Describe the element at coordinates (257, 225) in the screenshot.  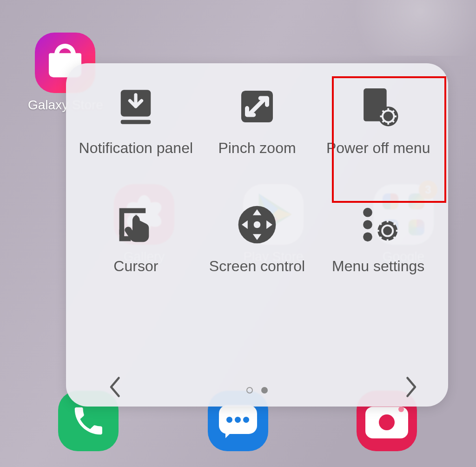
I see `screen-control-icon` at that location.